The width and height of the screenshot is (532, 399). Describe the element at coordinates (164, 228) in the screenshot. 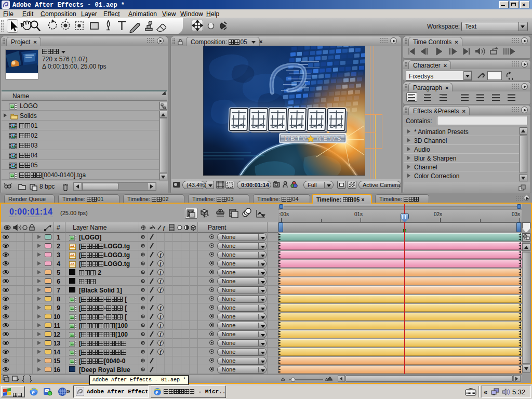

I see `svg-text: f` at that location.